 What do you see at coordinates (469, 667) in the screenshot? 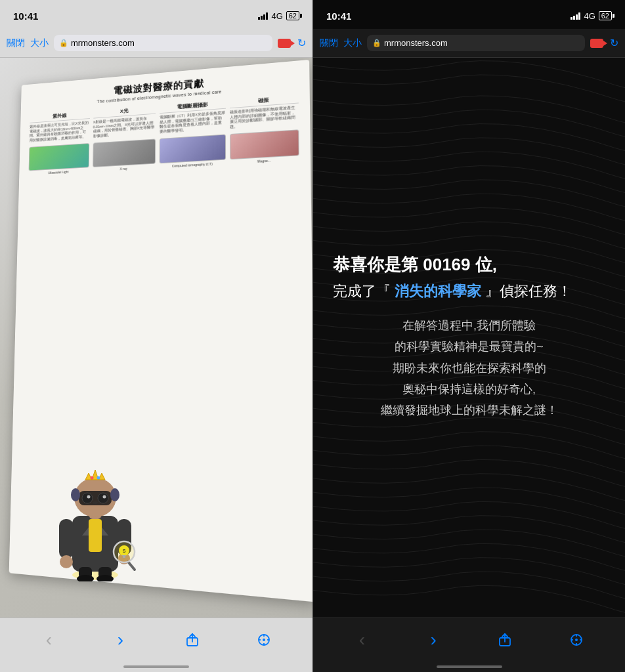
I see `right-home-indicator` at bounding box center [469, 667].